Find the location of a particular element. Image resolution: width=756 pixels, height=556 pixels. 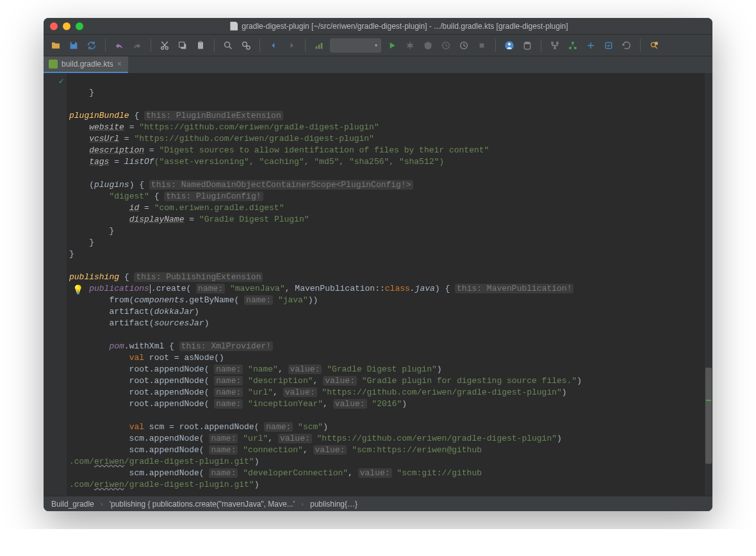

gradle-file-icon is located at coordinates (53, 64).